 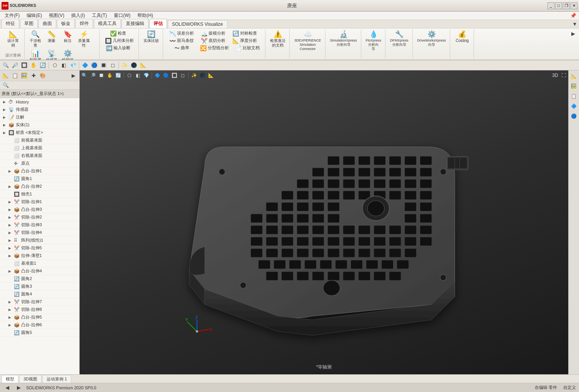 What do you see at coordinates (146, 75) in the screenshot?
I see `vp-display: 💎` at bounding box center [146, 75].